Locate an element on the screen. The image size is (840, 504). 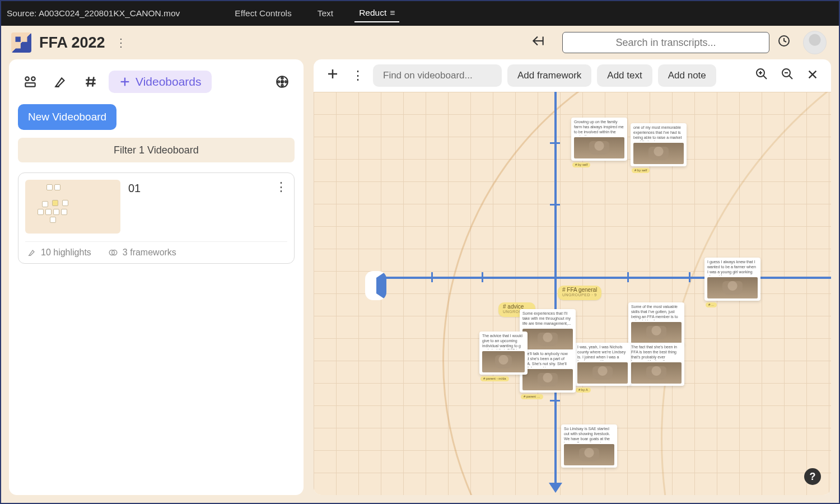
clip-card: The fact that she's been in FFA is been … is located at coordinates (656, 364).